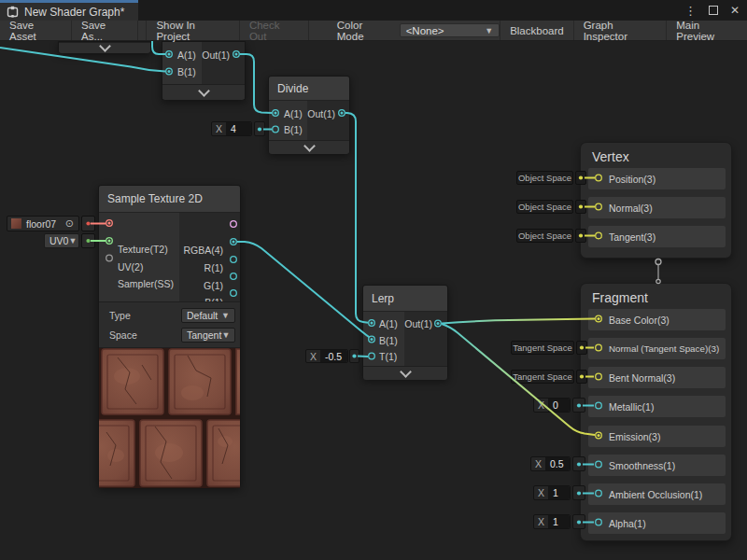 The image size is (747, 560). I want to click on node-partial-top: A(1) B(1) Out(1), so click(204, 71).